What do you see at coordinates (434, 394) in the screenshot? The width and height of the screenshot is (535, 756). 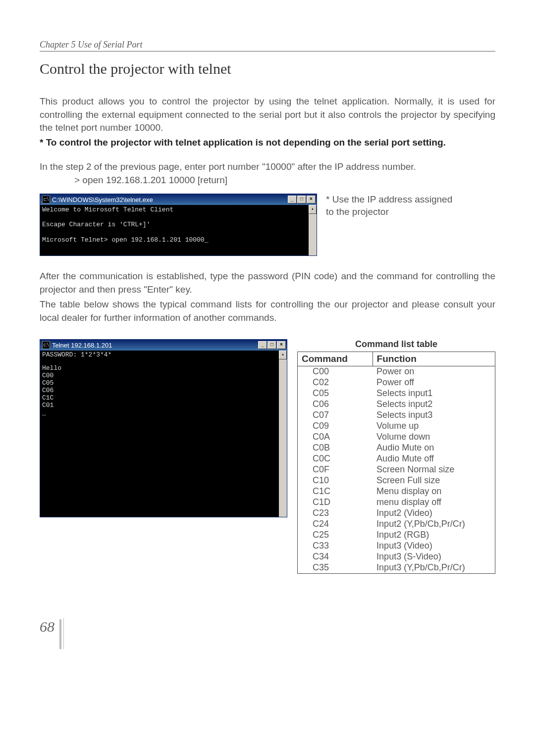 I see `cell-function: Selects input1` at bounding box center [434, 394].